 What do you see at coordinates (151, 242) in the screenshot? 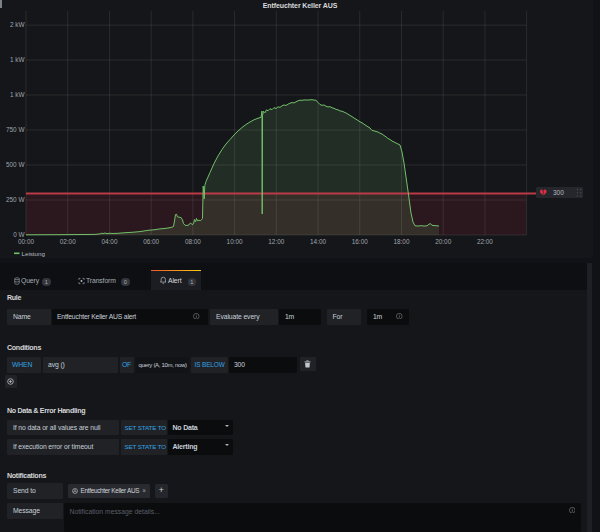
I see `svg-text: 06:00` at bounding box center [151, 242].